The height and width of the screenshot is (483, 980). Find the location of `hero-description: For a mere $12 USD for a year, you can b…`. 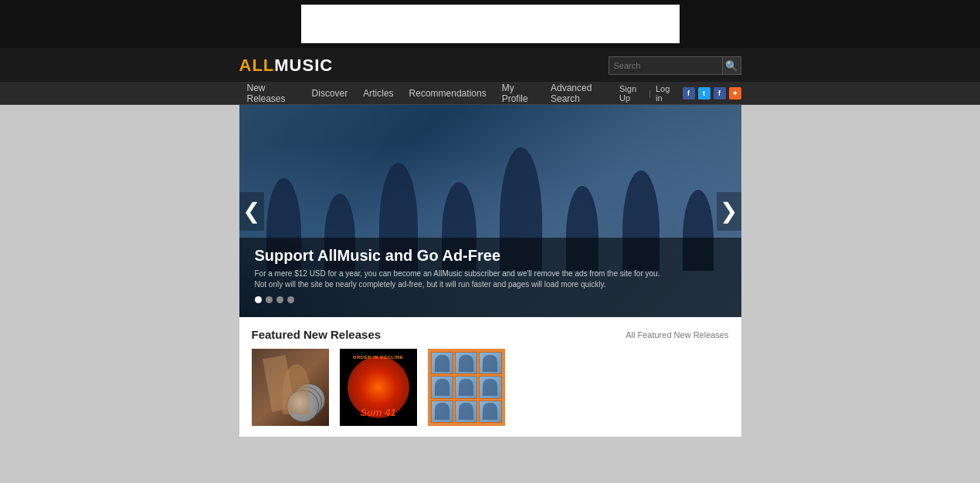

hero-description: For a mere $12 USD for a year, you can b… is located at coordinates (463, 279).